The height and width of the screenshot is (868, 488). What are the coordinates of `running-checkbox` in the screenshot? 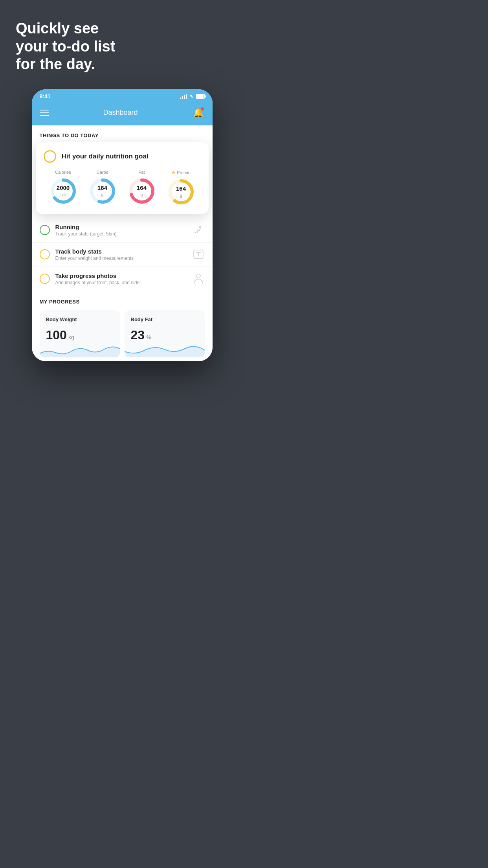 It's located at (45, 230).